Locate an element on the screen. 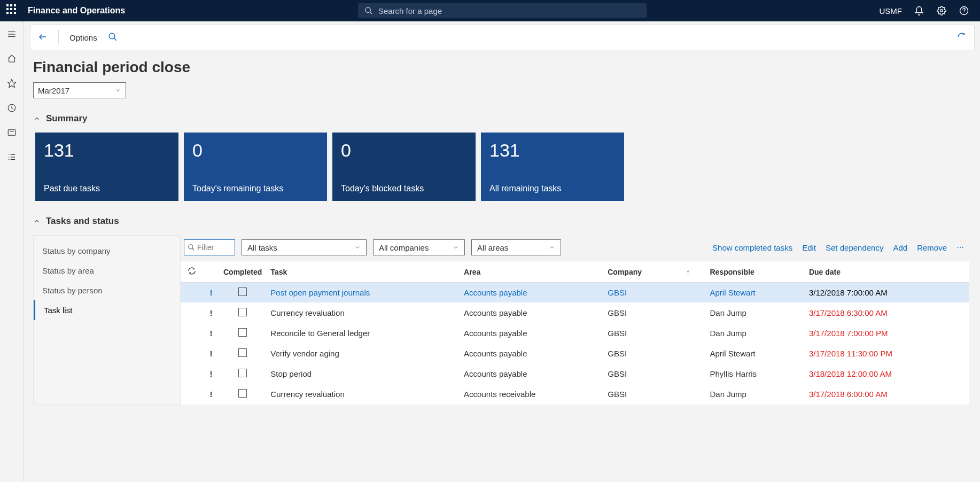 This screenshot has width=980, height=482. summary-tiles: 131Past due tasks 0Today's remaining tas… is located at coordinates (502, 167).